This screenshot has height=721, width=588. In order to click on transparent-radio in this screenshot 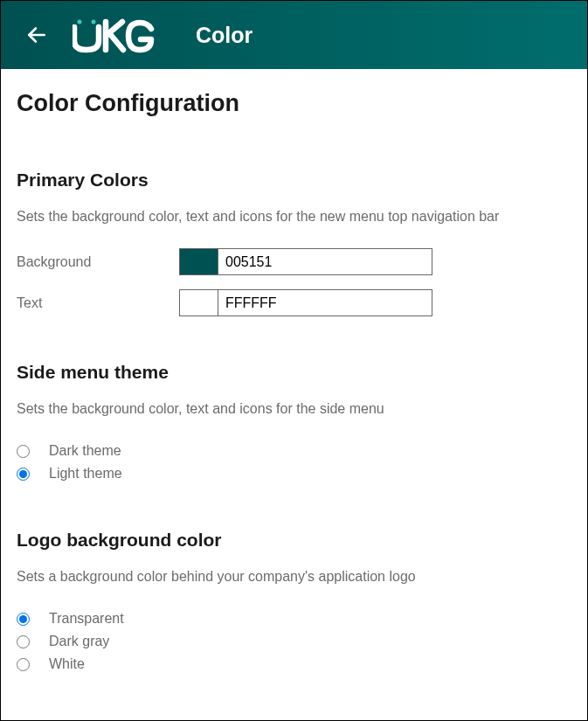, I will do `click(23, 619)`.